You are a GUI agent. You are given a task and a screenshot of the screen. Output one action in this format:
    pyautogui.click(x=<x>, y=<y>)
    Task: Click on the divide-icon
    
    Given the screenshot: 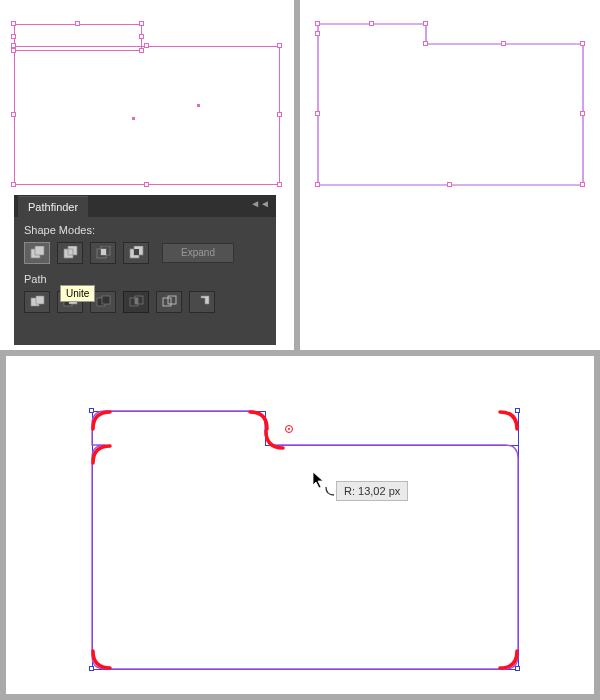 What is the action you would take?
    pyautogui.click(x=38, y=302)
    